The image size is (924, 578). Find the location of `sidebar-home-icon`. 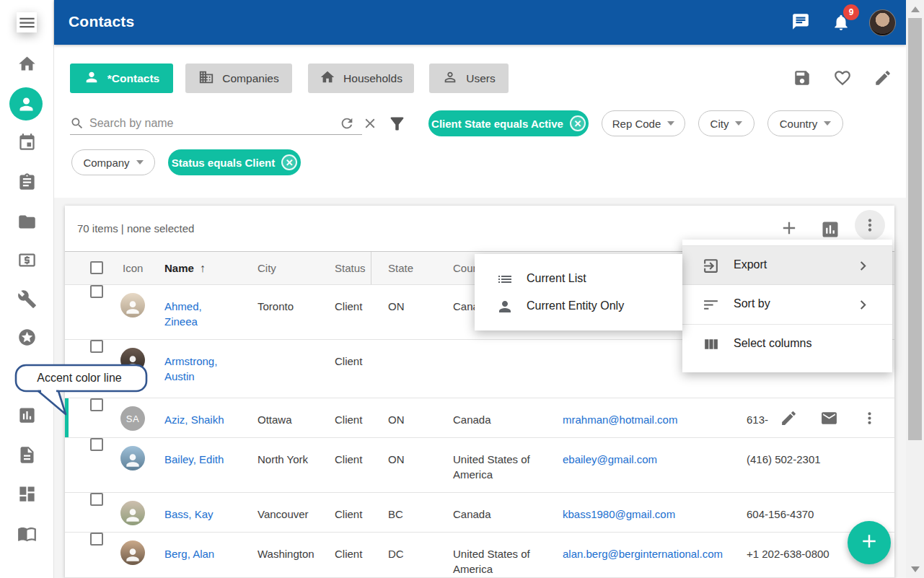

sidebar-home-icon is located at coordinates (27, 64).